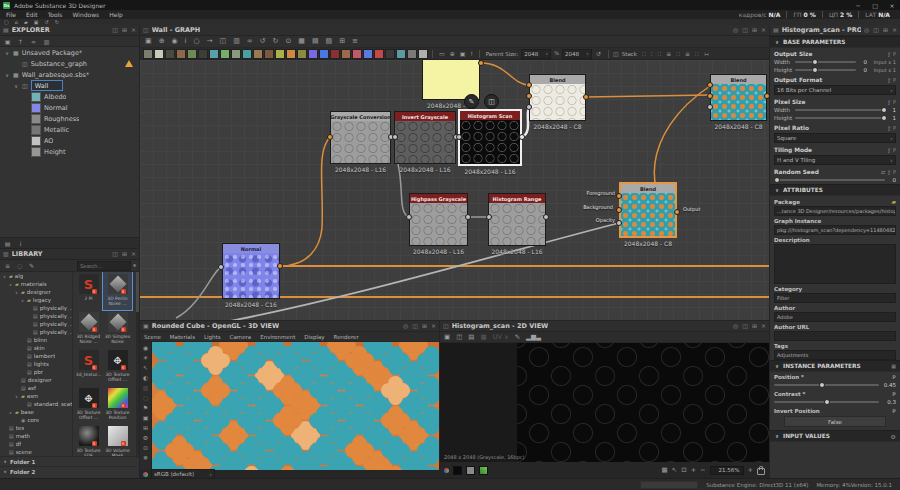  Describe the element at coordinates (702, 470) in the screenshot. I see `zoom-out-icon: −` at that location.